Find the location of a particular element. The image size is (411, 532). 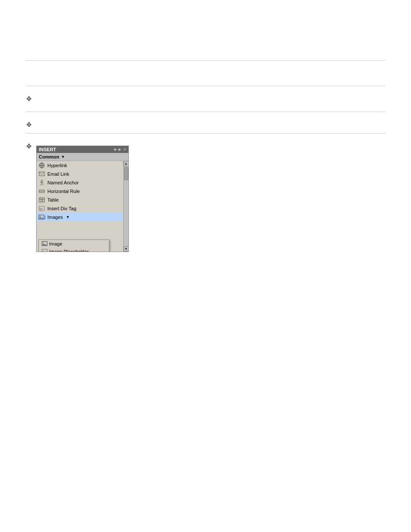

scroll-thumb is located at coordinates (126, 174).